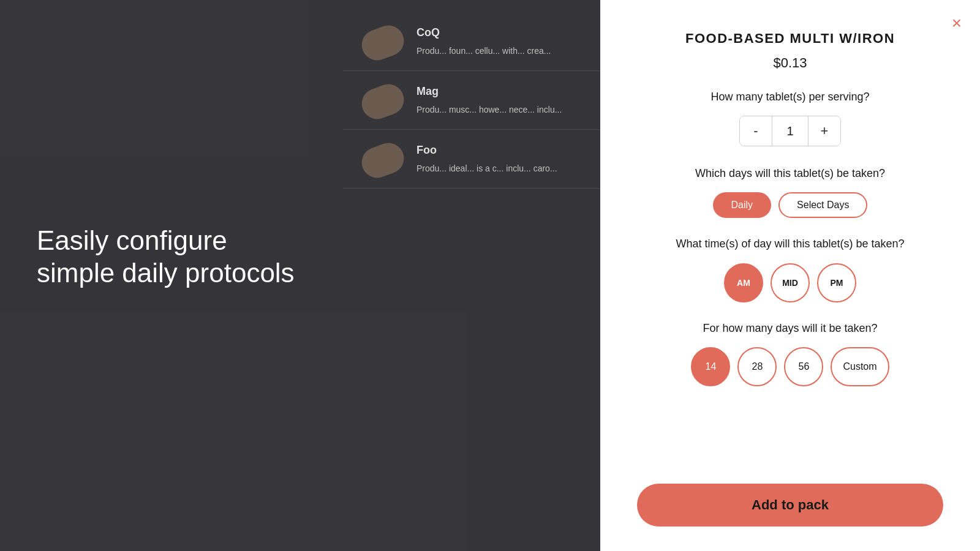  Describe the element at coordinates (790, 131) in the screenshot. I see `quantity-value: 1` at that location.